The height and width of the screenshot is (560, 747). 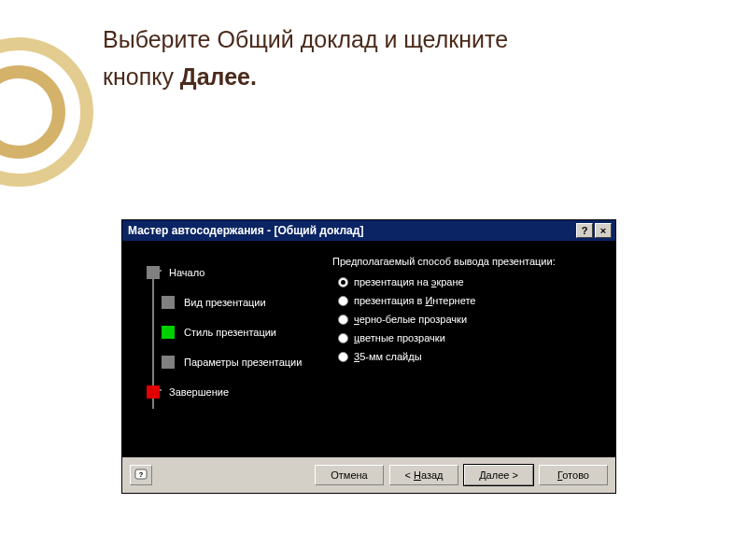 What do you see at coordinates (585, 231) in the screenshot?
I see `help-button: ?` at bounding box center [585, 231].